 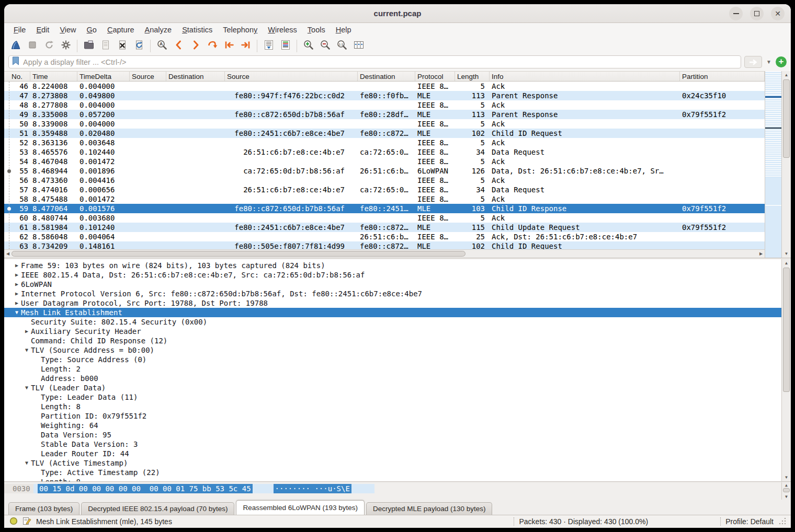 I want to click on details-vscrollbar: ▲ ▼, so click(x=786, y=370).